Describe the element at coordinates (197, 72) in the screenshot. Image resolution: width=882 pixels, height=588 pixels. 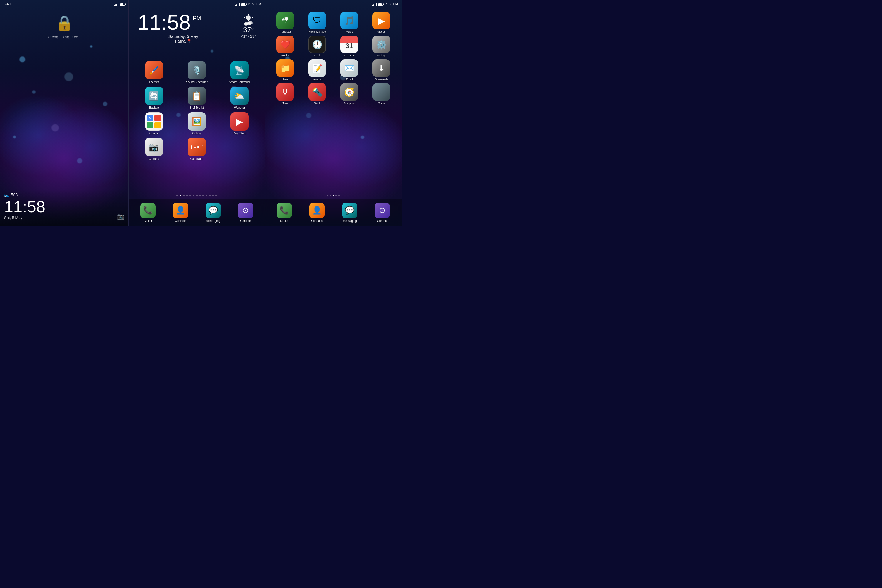
I see `app-sound-recorder: 🎙️ Sound Recorder` at that location.